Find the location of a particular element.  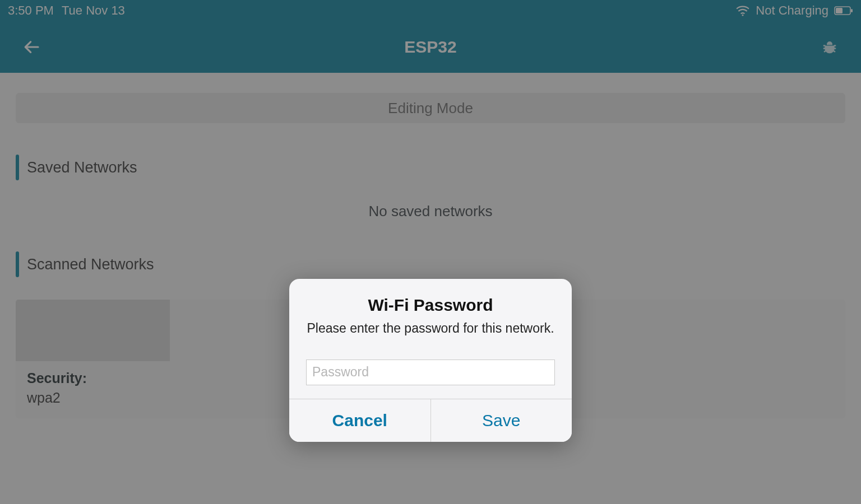

dialog-title: Wi-Fi Password is located at coordinates (430, 305).